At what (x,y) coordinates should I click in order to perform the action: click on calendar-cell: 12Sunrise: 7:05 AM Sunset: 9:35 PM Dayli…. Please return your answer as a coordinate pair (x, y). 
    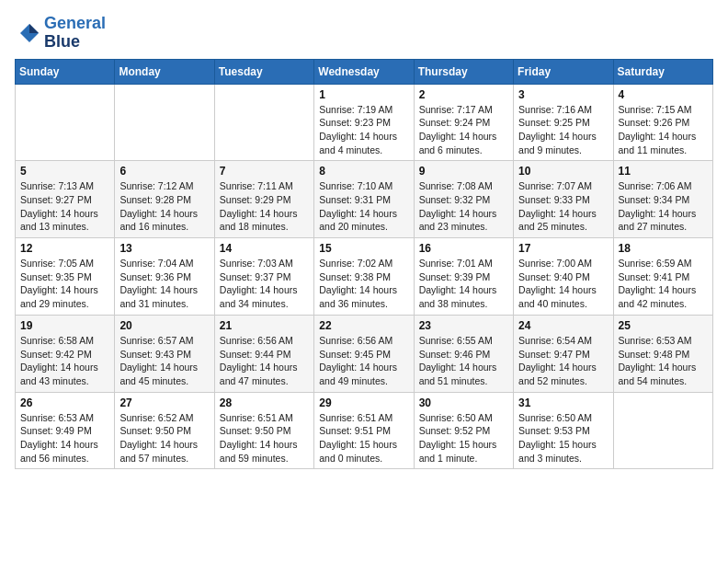
    Looking at the image, I should click on (65, 277).